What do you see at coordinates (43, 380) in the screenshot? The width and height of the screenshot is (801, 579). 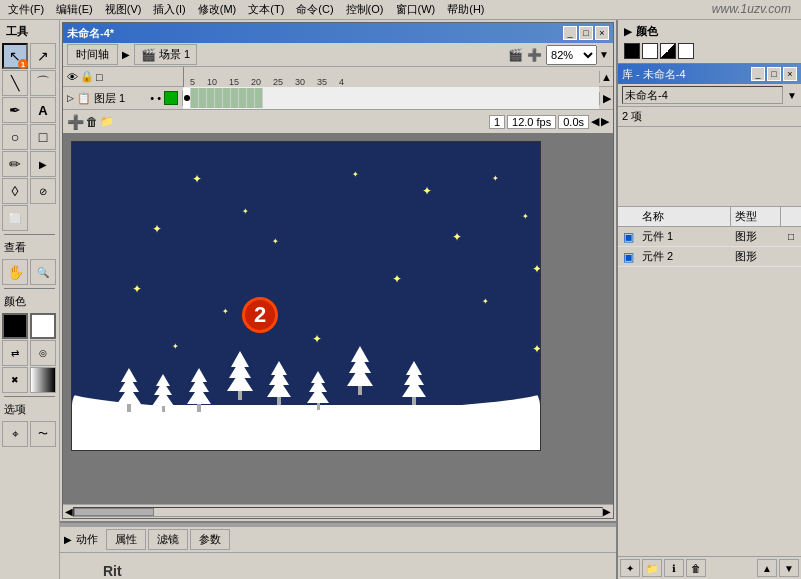 I see `gradient-btn` at bounding box center [43, 380].